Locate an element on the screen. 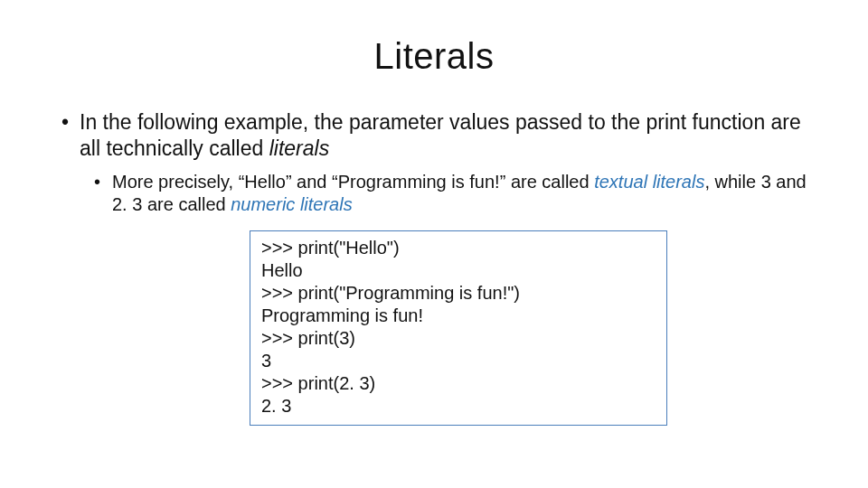 The width and height of the screenshot is (868, 488). bullet1-text: In the following example, the parameter … is located at coordinates (440, 136).